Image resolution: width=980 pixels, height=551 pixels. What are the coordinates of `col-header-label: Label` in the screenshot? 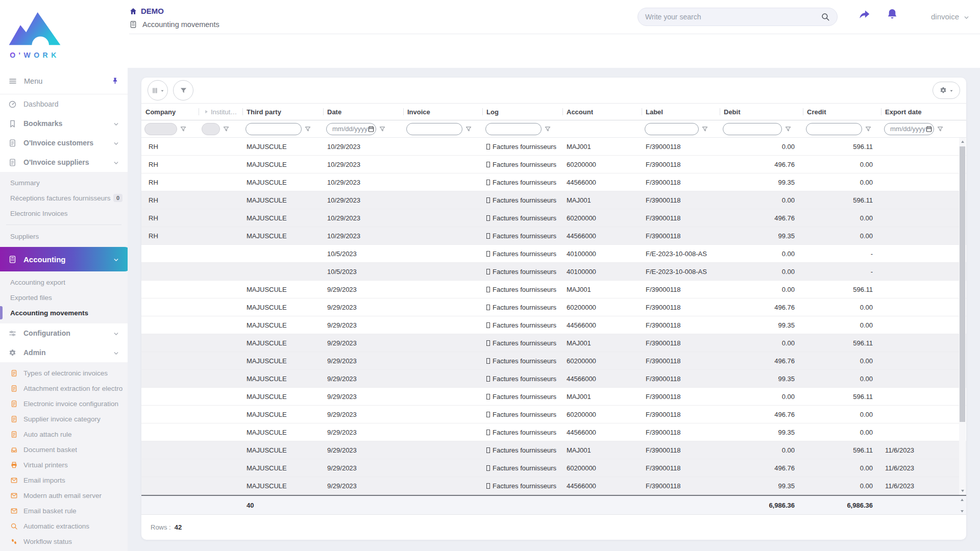 It's located at (681, 112).